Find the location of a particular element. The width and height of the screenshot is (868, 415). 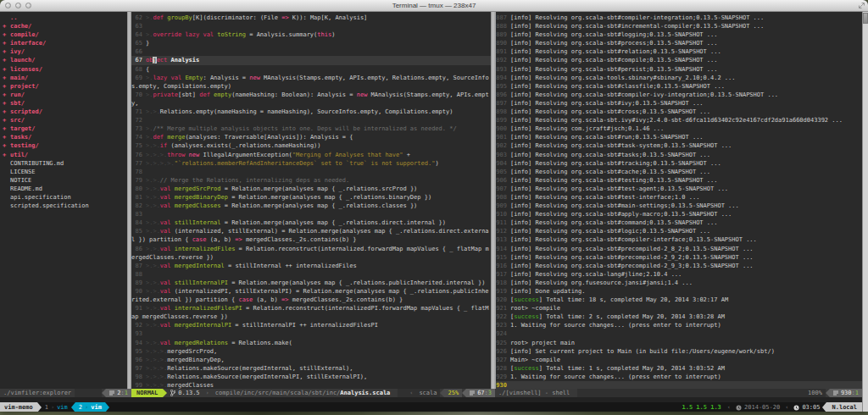

tmux-window-active: 2›vim is located at coordinates (90, 407).